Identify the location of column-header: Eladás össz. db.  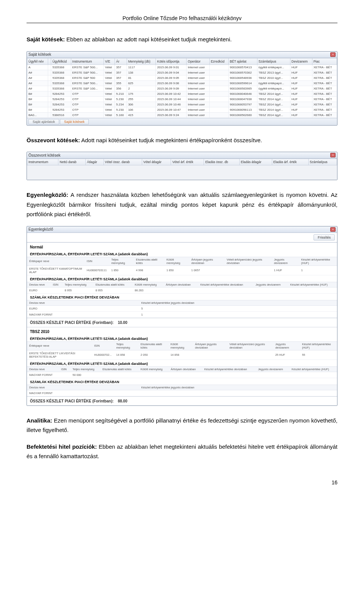
(222, 162).